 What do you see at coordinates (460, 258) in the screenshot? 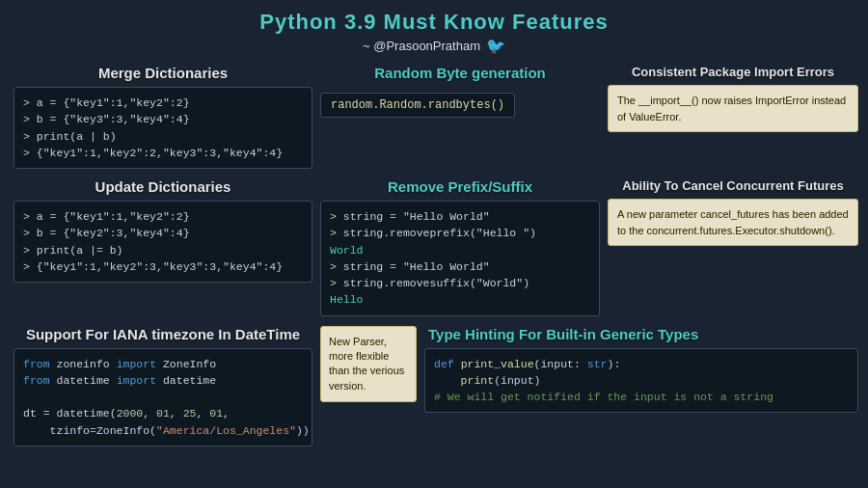
I see `remove-prefix-code: > string = "Hello World" > string.remove…` at bounding box center [460, 258].